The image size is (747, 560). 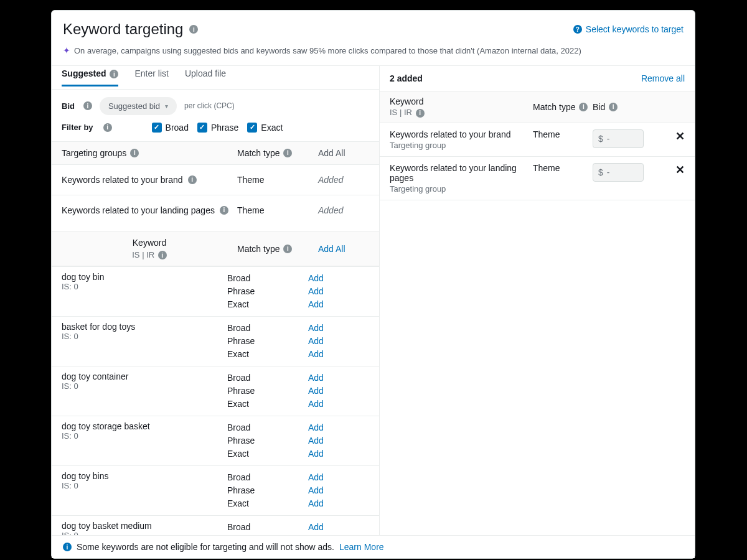 I want to click on filter-broad: ✓ Broad, so click(x=171, y=128).